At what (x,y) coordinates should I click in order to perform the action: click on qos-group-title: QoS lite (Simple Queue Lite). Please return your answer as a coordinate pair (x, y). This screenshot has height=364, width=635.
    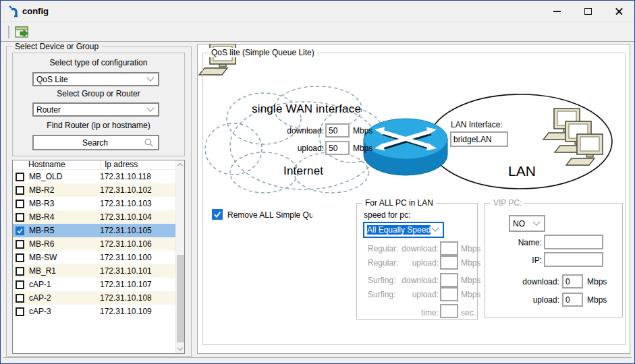
    Looking at the image, I should click on (263, 53).